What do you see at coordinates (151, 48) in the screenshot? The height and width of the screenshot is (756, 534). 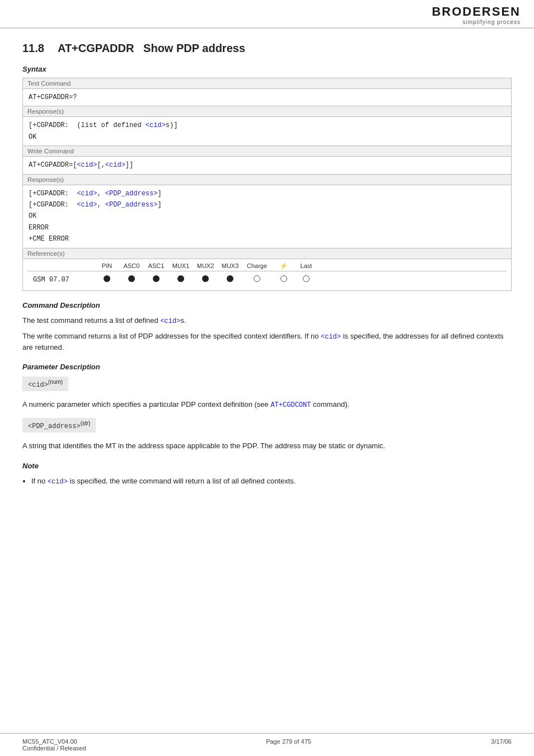 I see `section-title: AT+CGPADDR Show PDP address` at bounding box center [151, 48].